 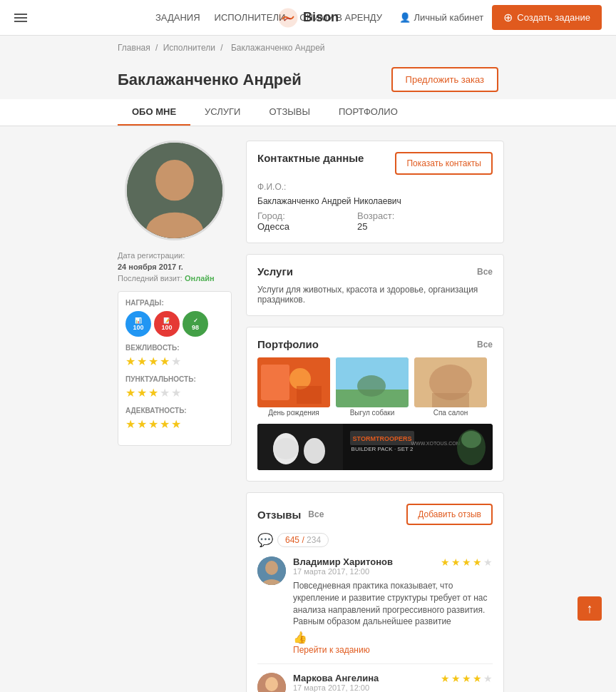 I want to click on breadcrumb-current: Баклажанченко Андрей, so click(x=278, y=48).